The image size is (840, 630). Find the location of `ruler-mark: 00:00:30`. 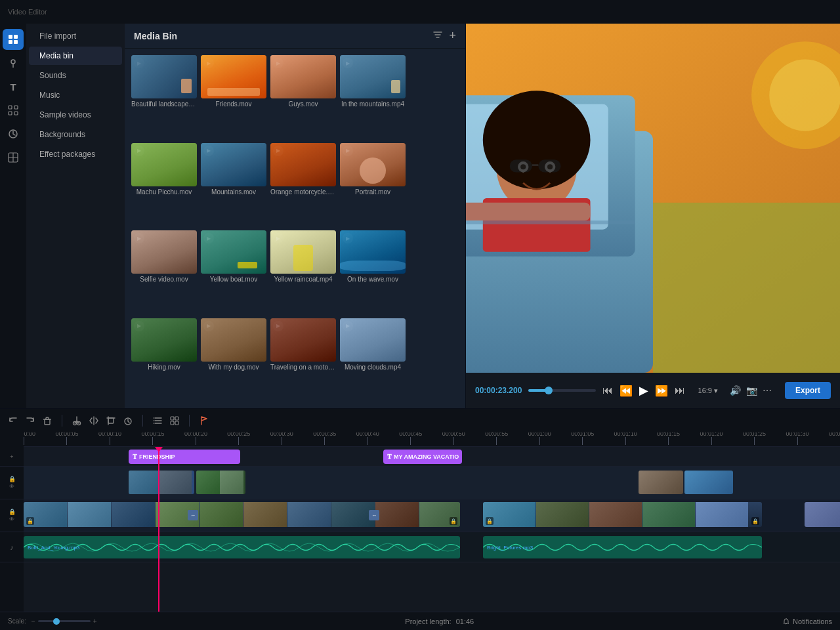

ruler-mark: 00:00:30 is located at coordinates (282, 441).